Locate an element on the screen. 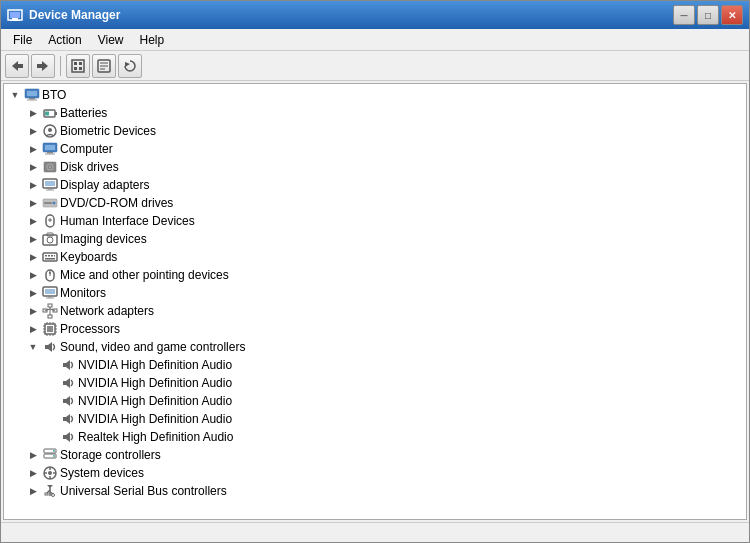 This screenshot has width=750, height=543. back-button is located at coordinates (17, 66).